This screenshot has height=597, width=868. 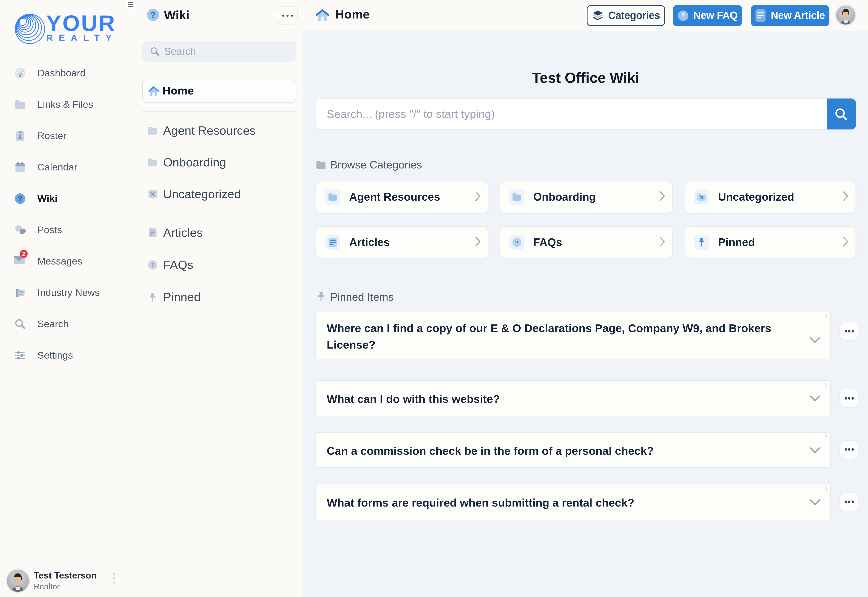 I want to click on svg-text: 2, so click(x=24, y=254).